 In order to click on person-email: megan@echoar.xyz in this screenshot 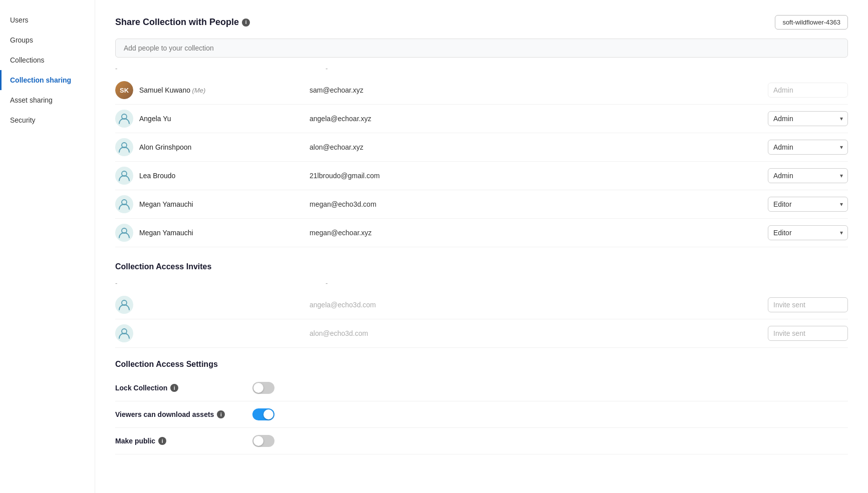, I will do `click(539, 233)`.